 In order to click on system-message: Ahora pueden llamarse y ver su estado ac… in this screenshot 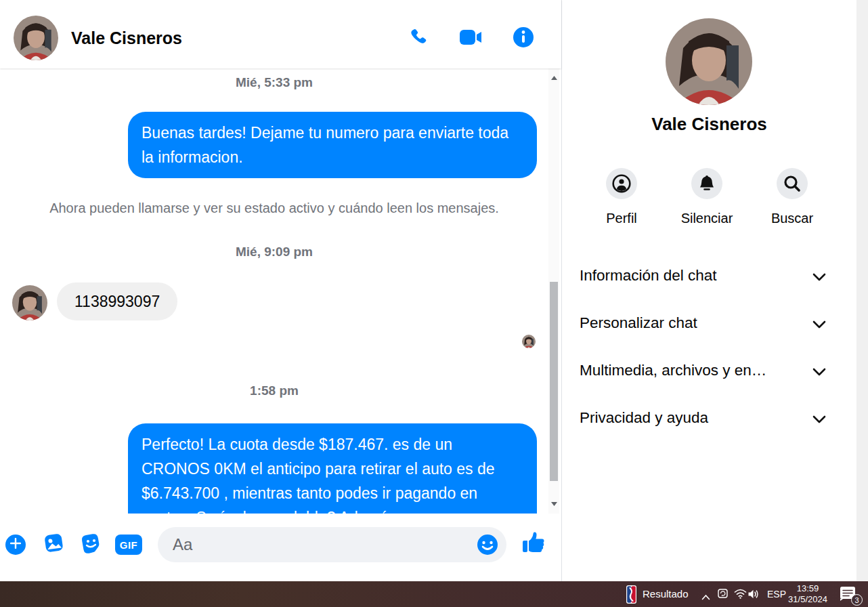, I will do `click(274, 209)`.